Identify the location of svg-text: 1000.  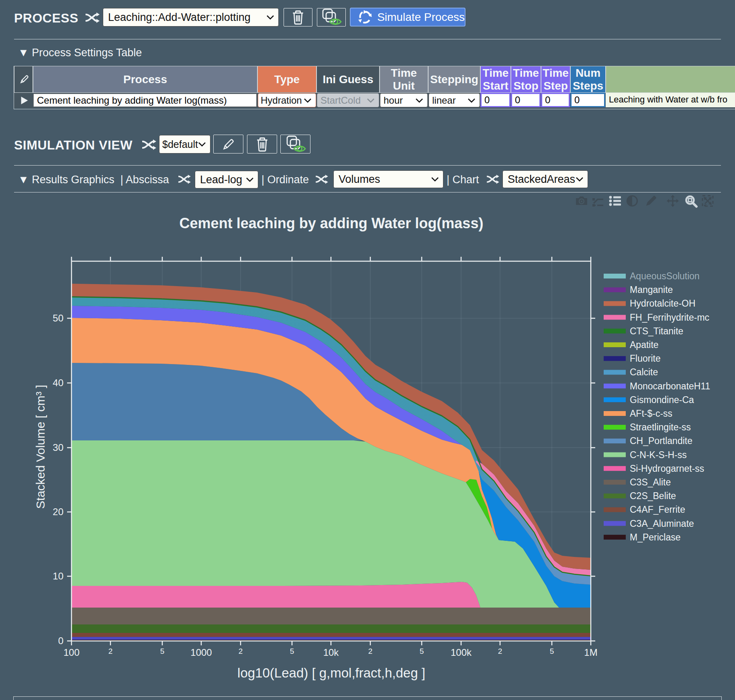
(201, 653).